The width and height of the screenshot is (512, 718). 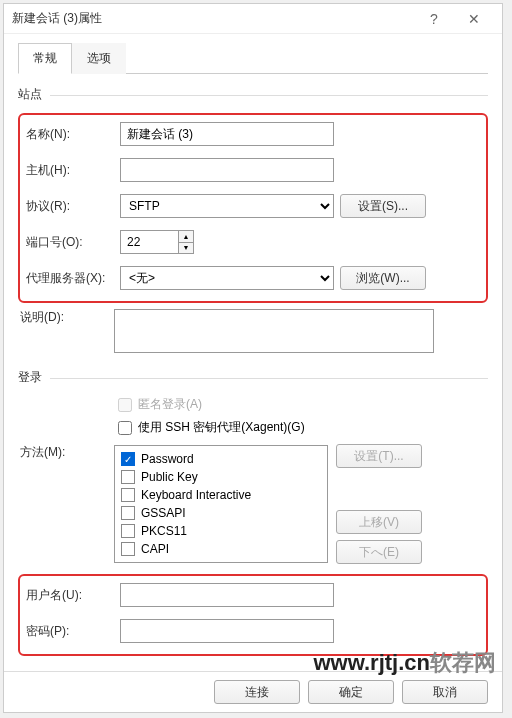 I want to click on port-spin-up: ▲, so click(x=186, y=236).